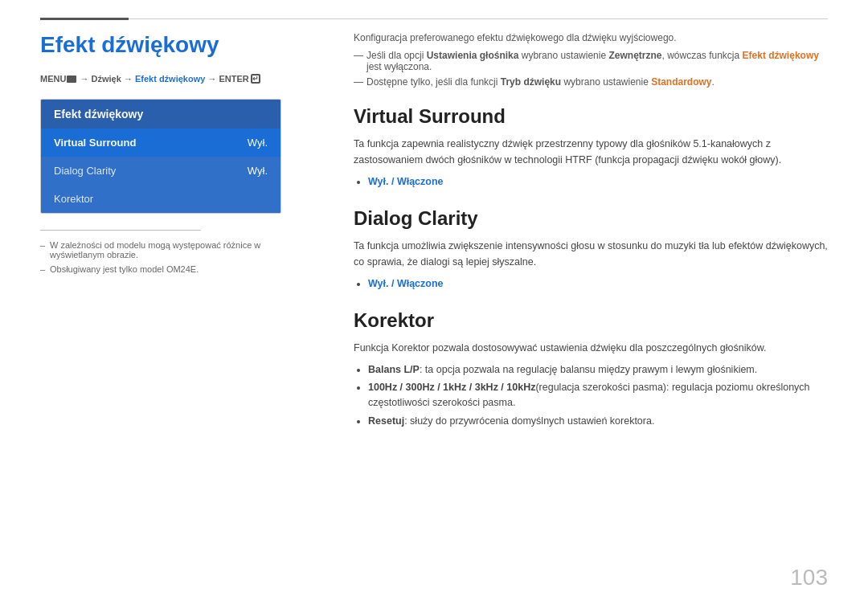  I want to click on dialog-clarity-bullets: Wył. / Włączone, so click(598, 284).